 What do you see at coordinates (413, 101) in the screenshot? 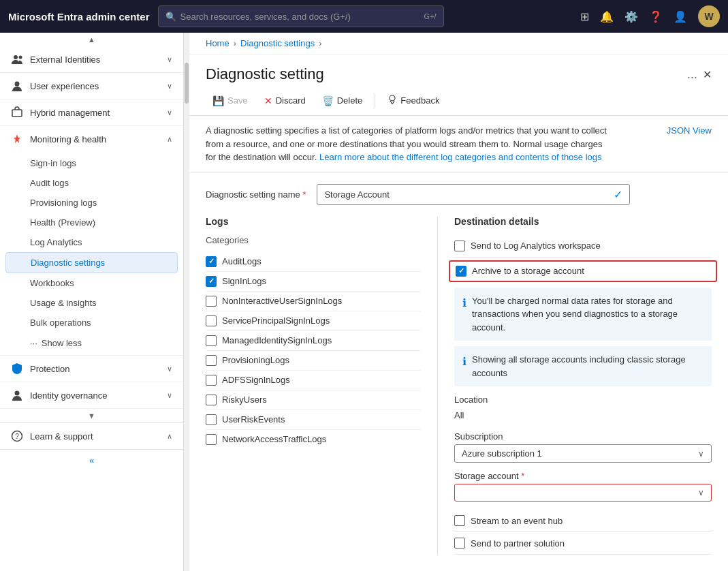
I see `feedback-button: Feedback` at bounding box center [413, 101].